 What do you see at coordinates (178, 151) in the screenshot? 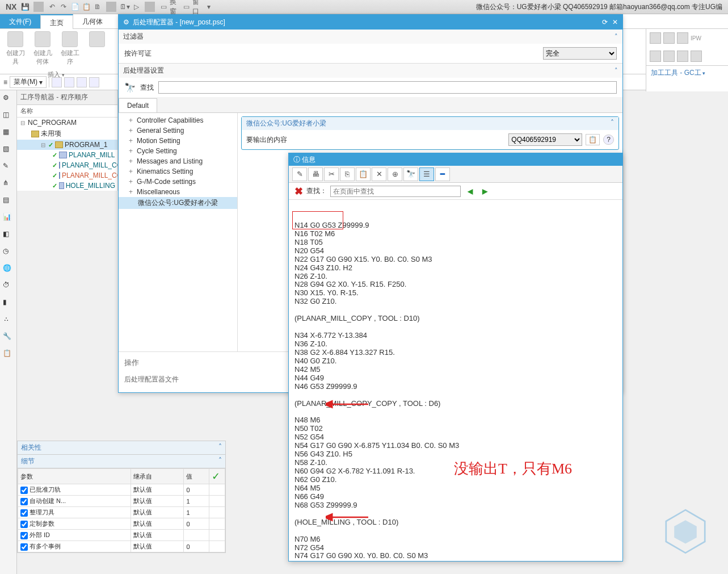
I see `pp-tree-item: +Cycle Setting` at bounding box center [178, 151].